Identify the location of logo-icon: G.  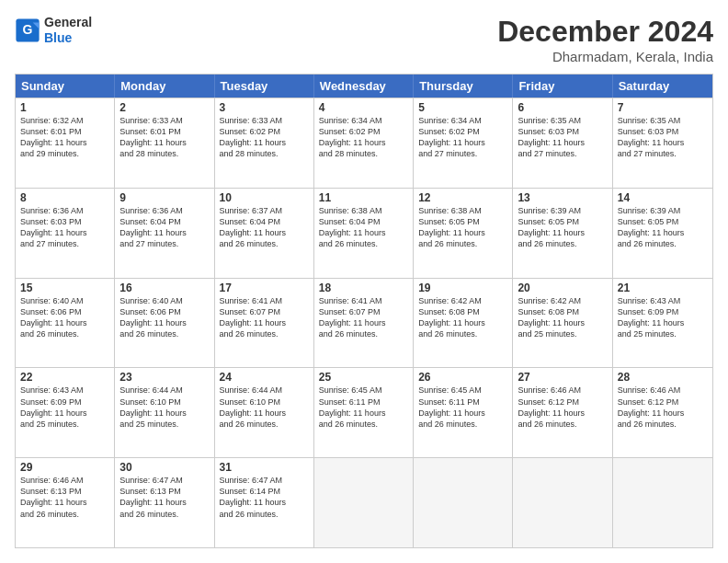
(28, 30).